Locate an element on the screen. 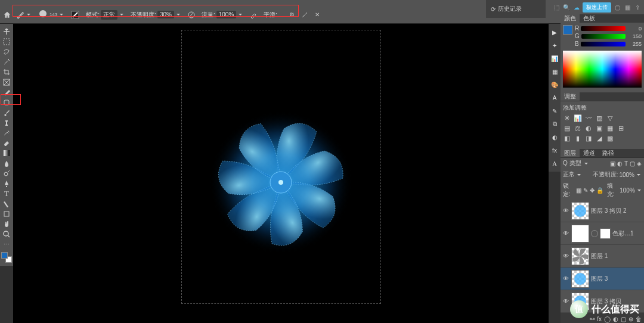 The height and width of the screenshot is (323, 644). frame-tool is located at coordinates (7, 82).